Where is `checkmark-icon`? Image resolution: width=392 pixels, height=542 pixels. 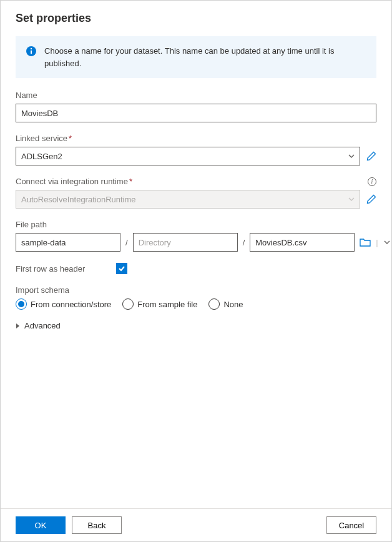
checkmark-icon is located at coordinates (122, 269).